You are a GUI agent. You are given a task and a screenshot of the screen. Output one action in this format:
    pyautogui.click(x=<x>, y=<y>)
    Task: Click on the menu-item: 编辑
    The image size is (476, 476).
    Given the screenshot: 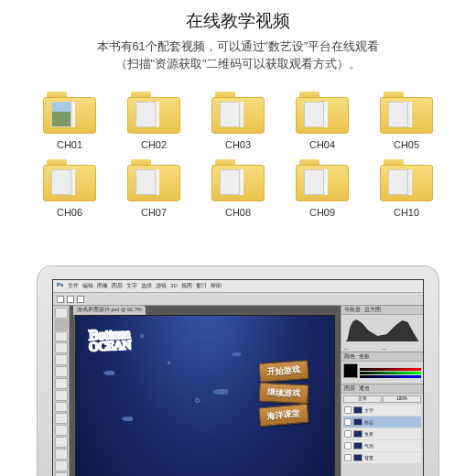 What is the action you would take?
    pyautogui.click(x=88, y=286)
    